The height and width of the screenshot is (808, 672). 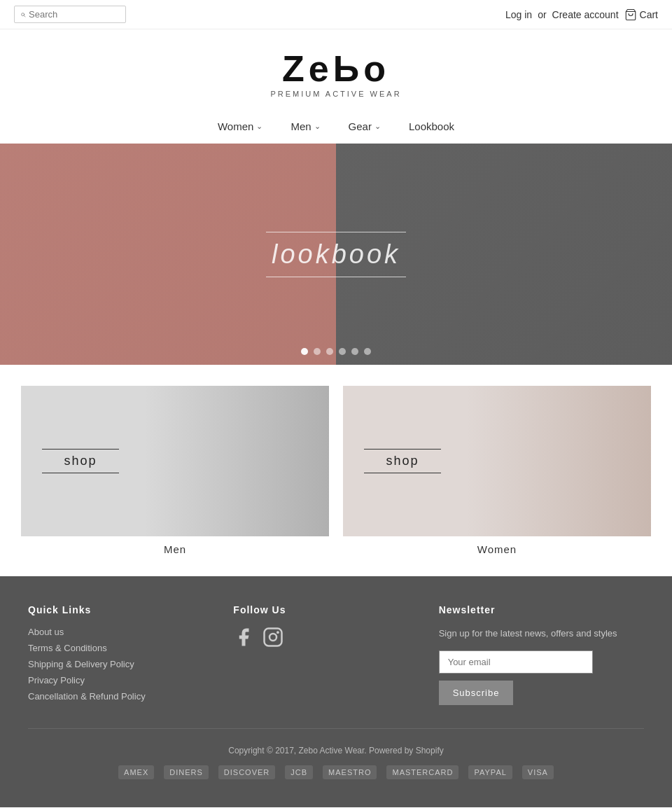 What do you see at coordinates (336, 351) in the screenshot?
I see `hero-dots` at bounding box center [336, 351].